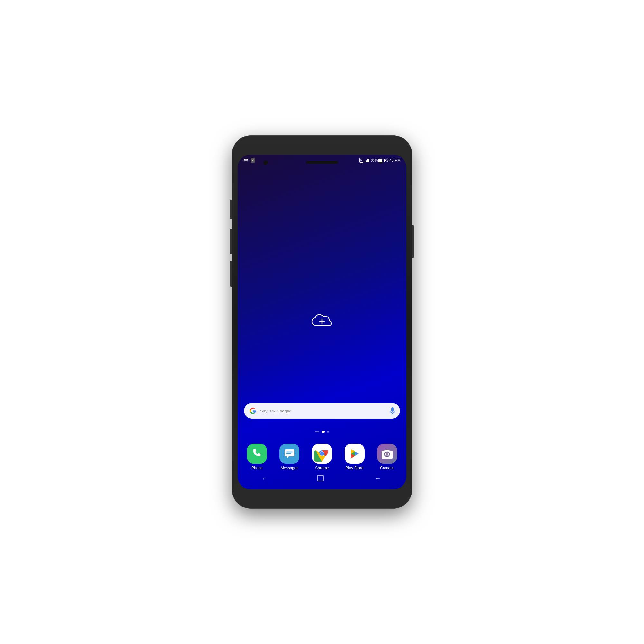  I want to click on status-left: ✕, so click(249, 160).